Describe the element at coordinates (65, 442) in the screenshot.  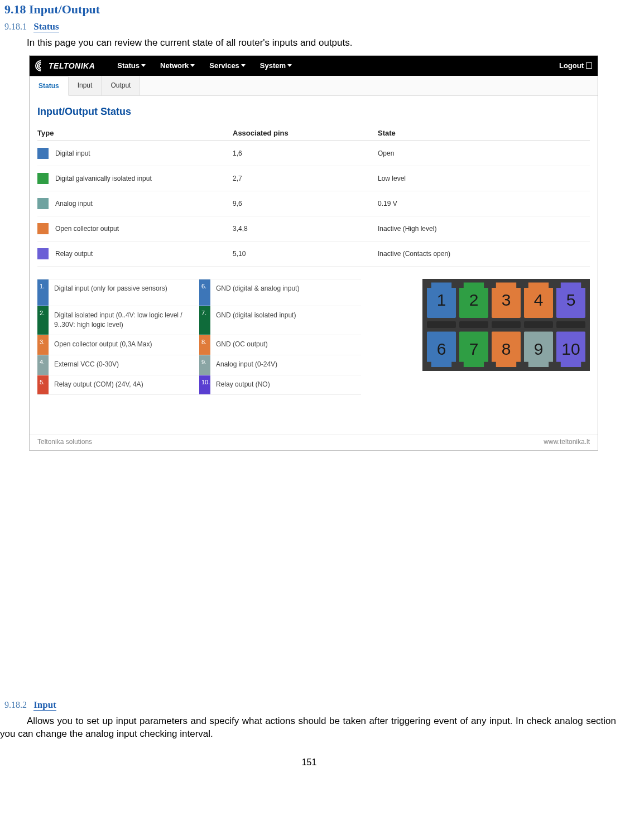
I see `footer-left: Teltonika solutions` at that location.